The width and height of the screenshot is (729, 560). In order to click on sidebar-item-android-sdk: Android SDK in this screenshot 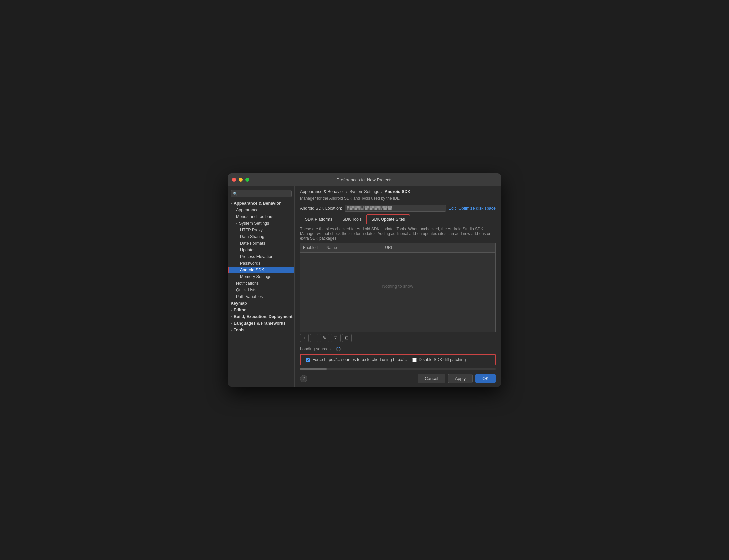, I will do `click(261, 270)`.